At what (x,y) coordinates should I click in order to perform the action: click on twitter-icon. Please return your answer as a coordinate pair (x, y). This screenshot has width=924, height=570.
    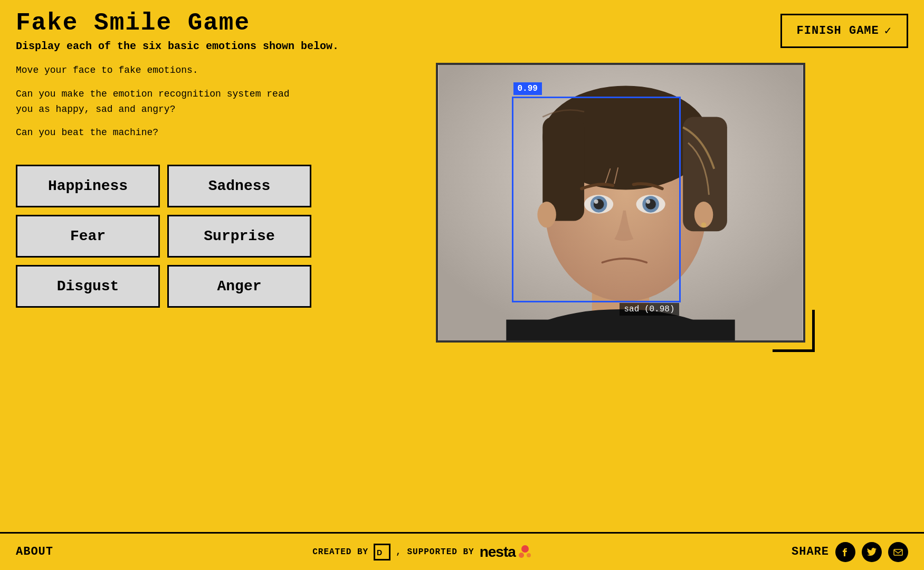
    Looking at the image, I should click on (872, 552).